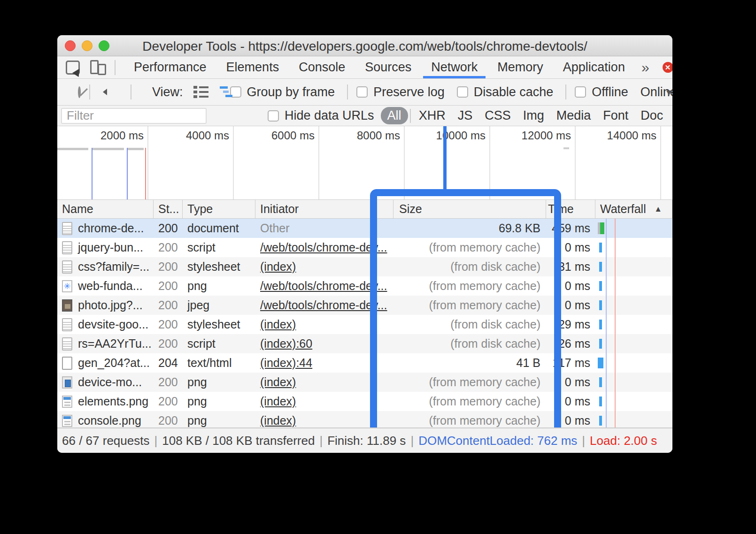  I want to click on chevron-down-icon: ▾, so click(669, 92).